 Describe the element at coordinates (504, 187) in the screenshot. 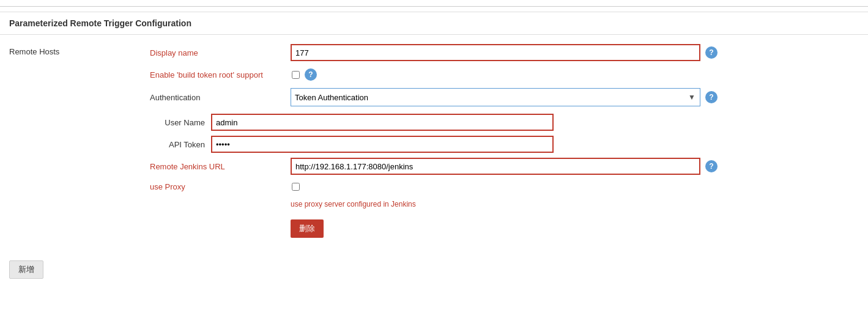

I see `use-proxy-row: use Proxy` at that location.